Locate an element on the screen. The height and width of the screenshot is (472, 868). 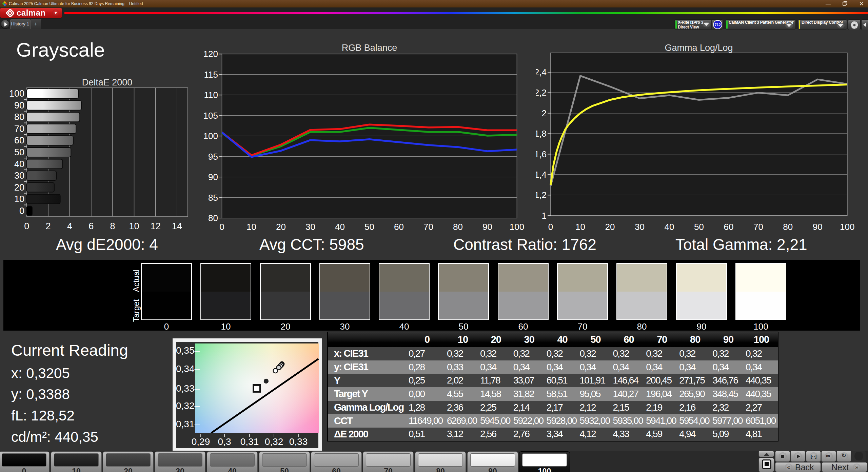
svg-text: 1,2 is located at coordinates (541, 195).